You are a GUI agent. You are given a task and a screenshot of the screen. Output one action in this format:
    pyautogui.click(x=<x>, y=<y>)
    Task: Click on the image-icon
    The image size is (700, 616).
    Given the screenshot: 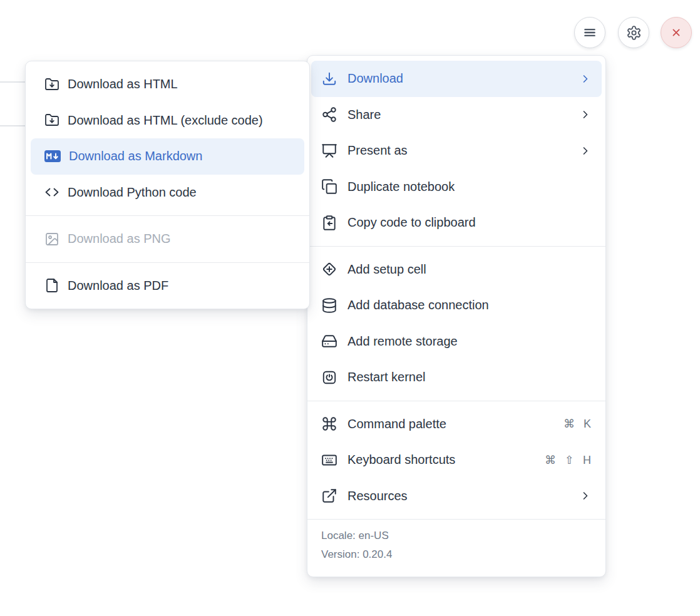 What is the action you would take?
    pyautogui.click(x=52, y=239)
    